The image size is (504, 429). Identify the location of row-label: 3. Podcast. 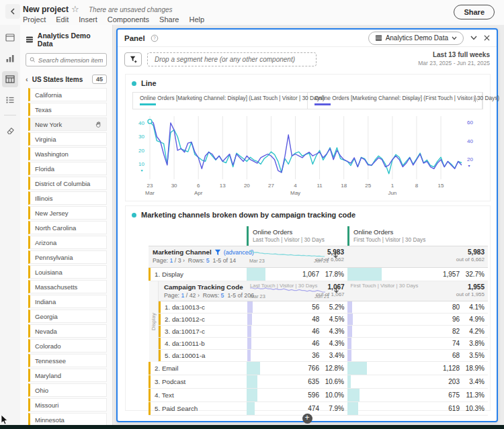
(198, 381).